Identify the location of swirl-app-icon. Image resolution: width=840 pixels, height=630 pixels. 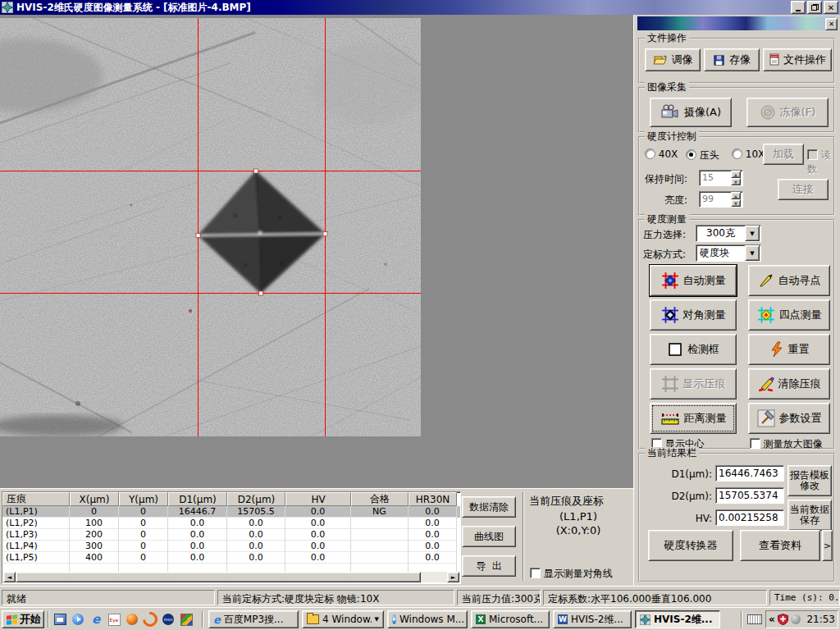
(150, 619).